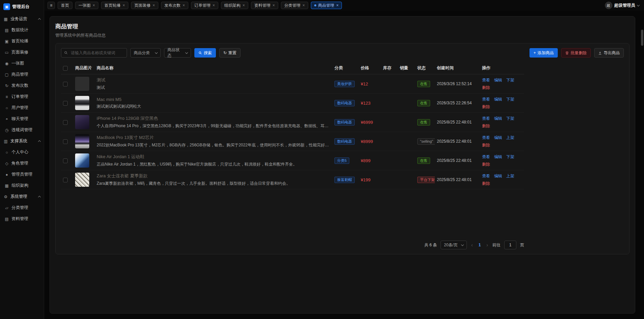  I want to click on tab-首页轮播: 首页轮播×, so click(115, 5).